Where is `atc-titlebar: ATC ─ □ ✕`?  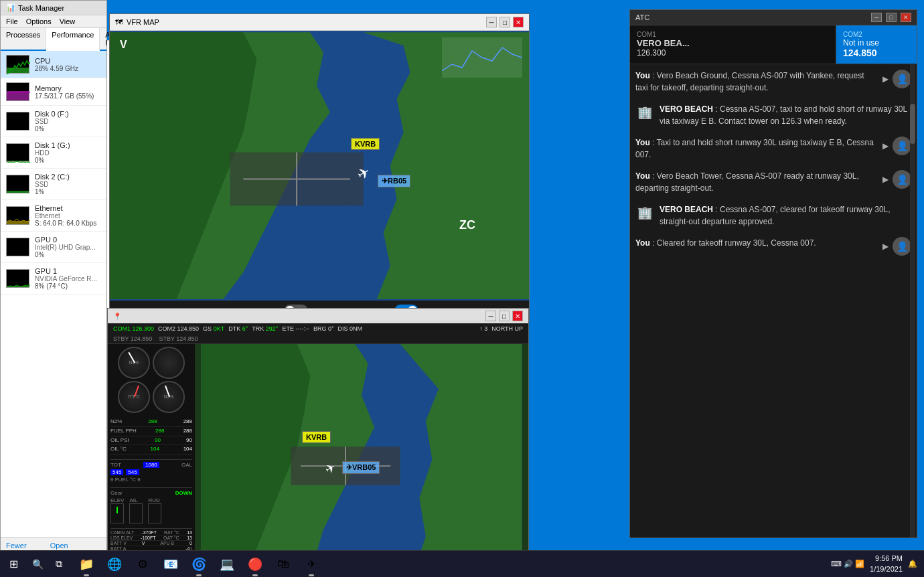
atc-titlebar: ATC ─ □ ✕ is located at coordinates (773, 17).